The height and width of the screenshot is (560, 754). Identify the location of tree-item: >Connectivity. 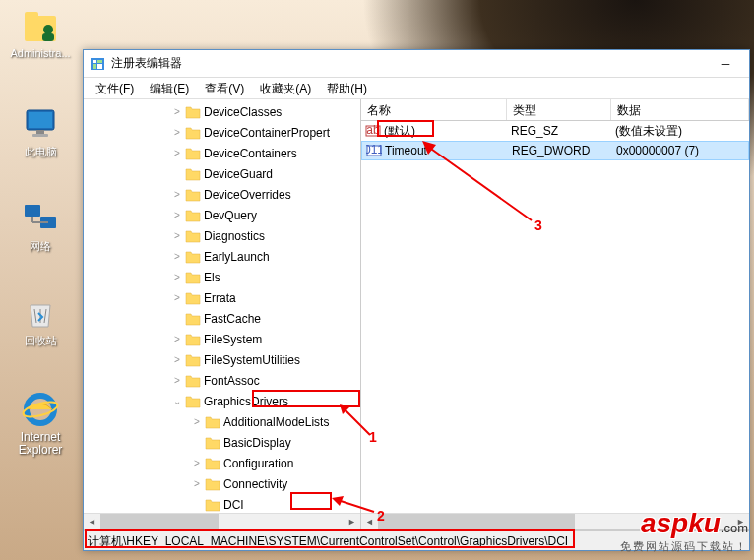
(222, 484).